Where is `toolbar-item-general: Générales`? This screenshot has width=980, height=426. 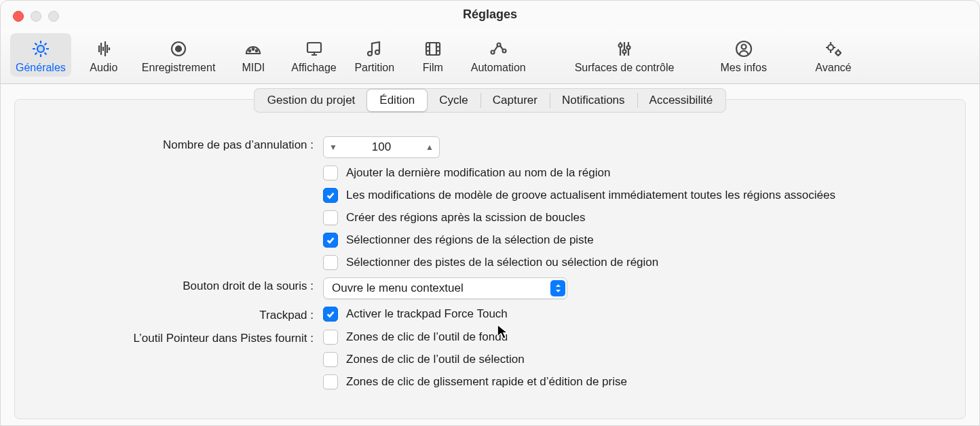 toolbar-item-general: Générales is located at coordinates (41, 55).